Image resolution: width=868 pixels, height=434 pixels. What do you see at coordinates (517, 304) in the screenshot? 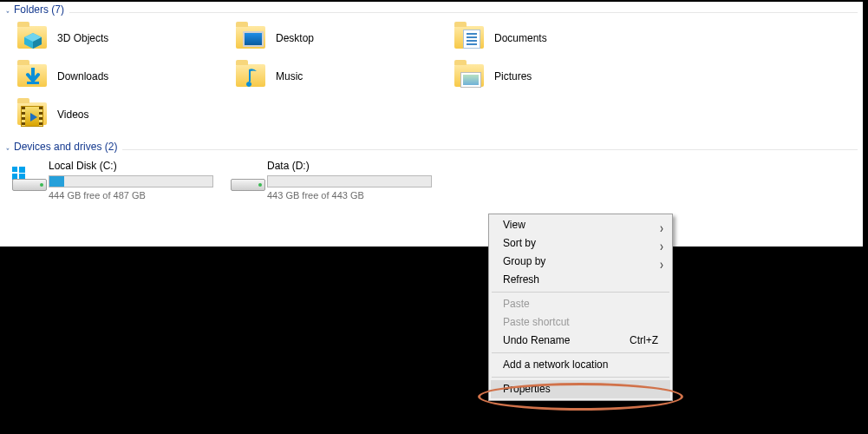
I see `menu-label: Paste` at bounding box center [517, 304].